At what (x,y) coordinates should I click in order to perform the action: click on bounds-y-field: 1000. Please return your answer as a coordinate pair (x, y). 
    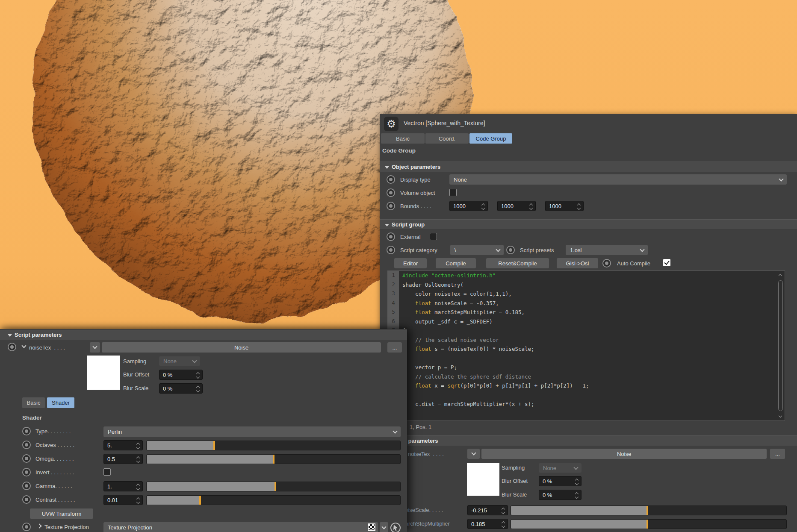
    Looking at the image, I should click on (517, 206).